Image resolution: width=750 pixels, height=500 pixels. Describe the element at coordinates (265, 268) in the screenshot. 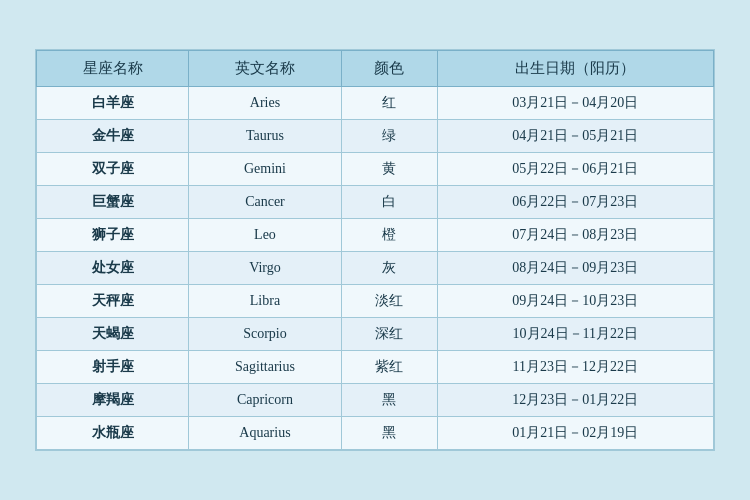

I see `cell-english: Virgo` at that location.